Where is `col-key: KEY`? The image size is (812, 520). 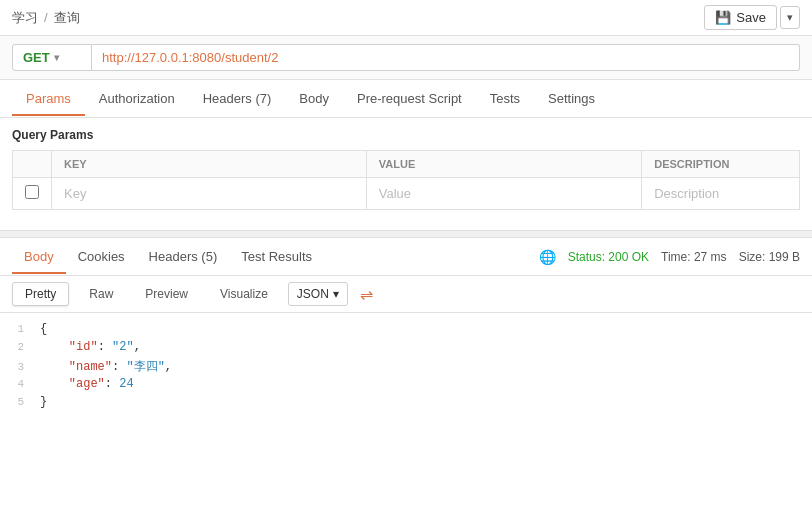 col-key: KEY is located at coordinates (210, 164).